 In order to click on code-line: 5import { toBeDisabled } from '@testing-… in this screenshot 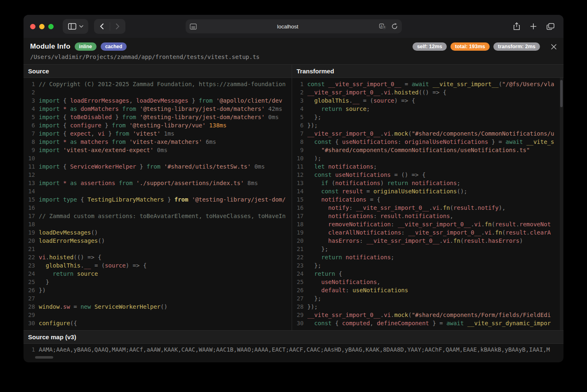, I will do `click(158, 117)`.